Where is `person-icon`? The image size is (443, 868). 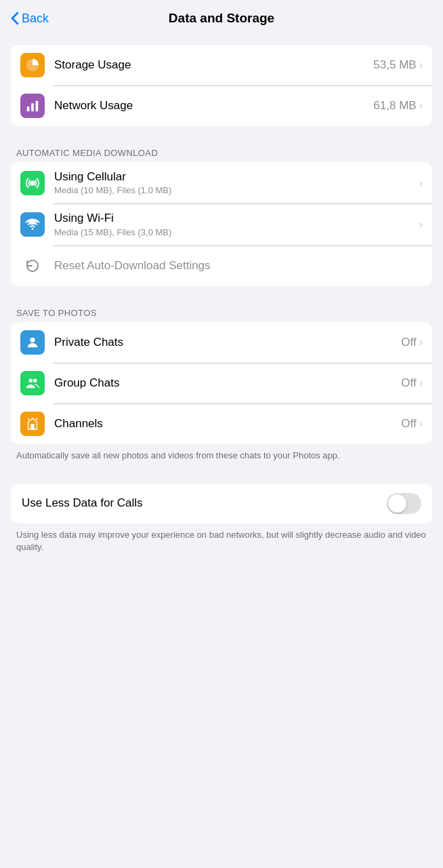 person-icon is located at coordinates (33, 342).